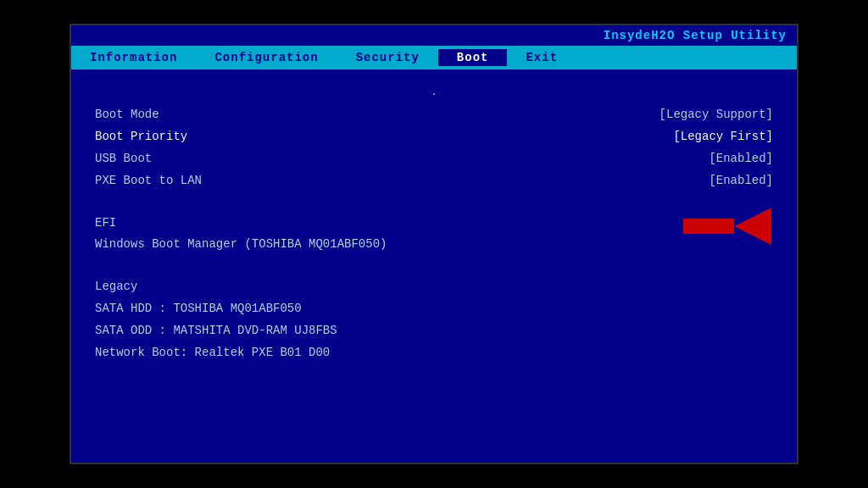 The image size is (868, 488). Describe the element at coordinates (741, 159) in the screenshot. I see `usb-boot-value: [Enabled]` at that location.